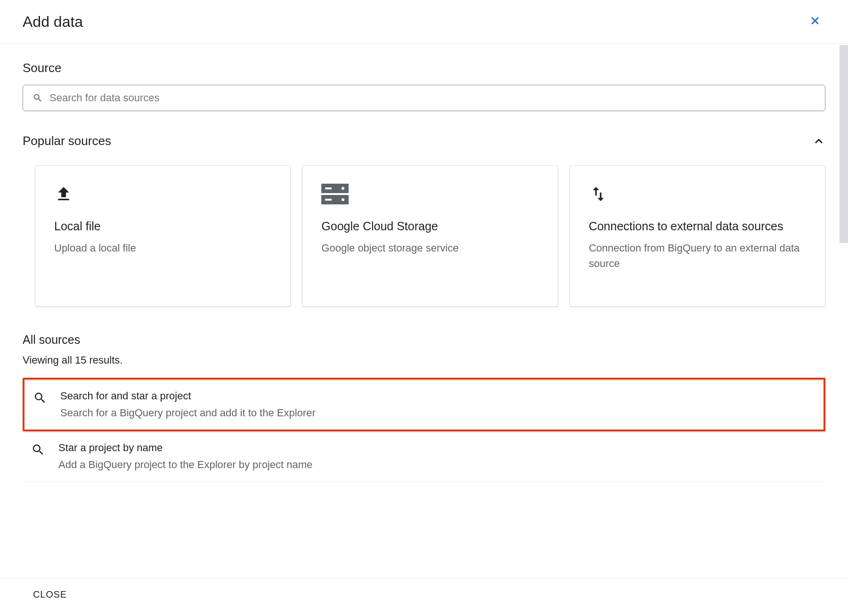  What do you see at coordinates (424, 597) in the screenshot?
I see `modal-footer: CLOSE` at bounding box center [424, 597].